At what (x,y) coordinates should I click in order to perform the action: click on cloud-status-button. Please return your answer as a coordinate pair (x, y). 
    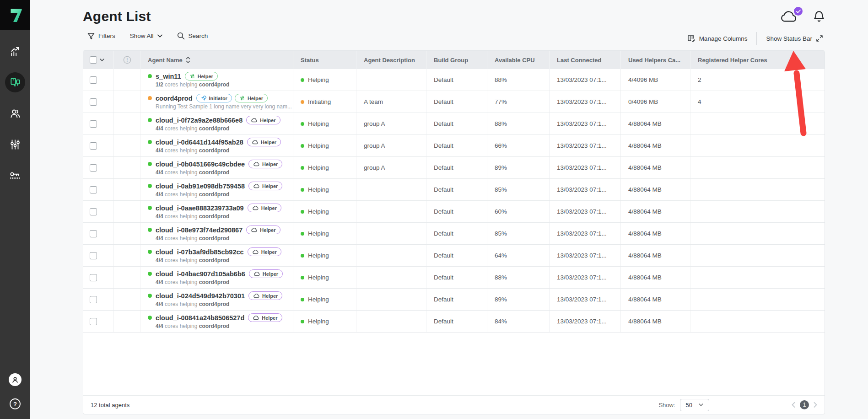
    Looking at the image, I should click on (789, 16).